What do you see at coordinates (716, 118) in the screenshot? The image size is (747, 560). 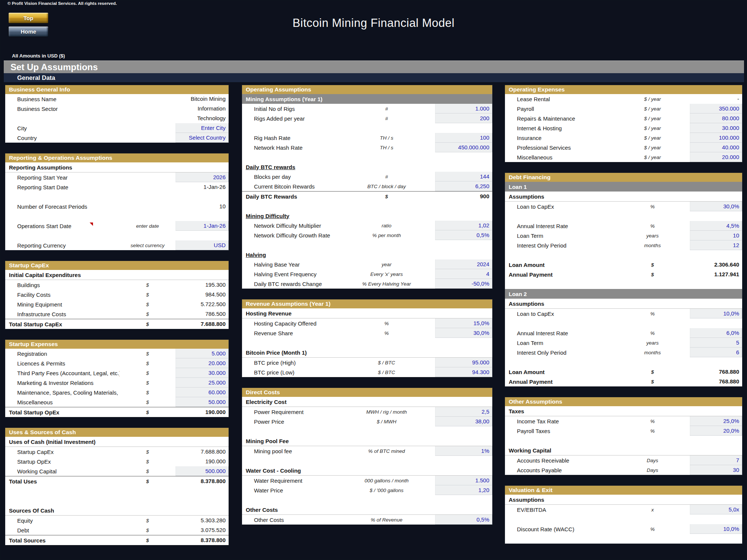 I see `input-cell-repairs-maintenance: 80.000` at bounding box center [716, 118].